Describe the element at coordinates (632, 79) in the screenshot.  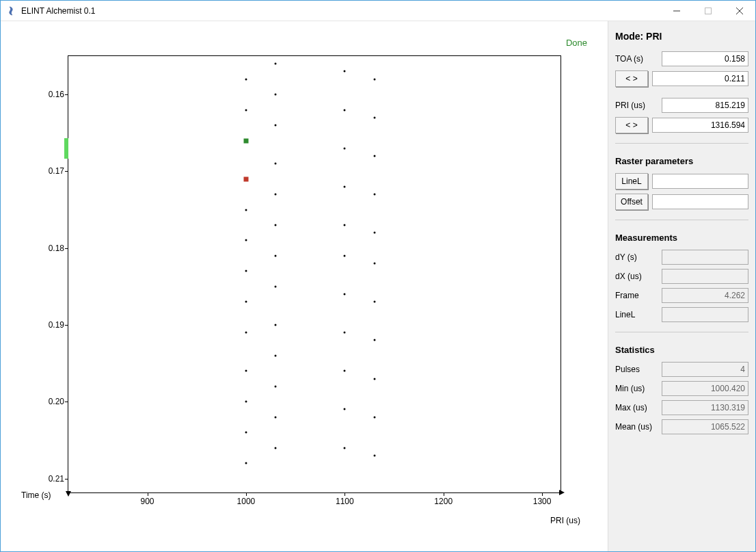
I see `toa-nav-button: < >` at that location.